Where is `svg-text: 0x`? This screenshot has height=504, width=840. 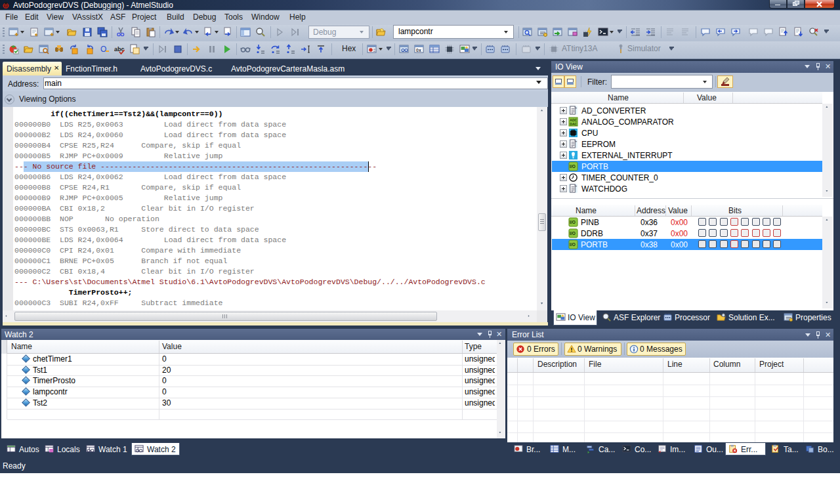 svg-text: 0x is located at coordinates (419, 50).